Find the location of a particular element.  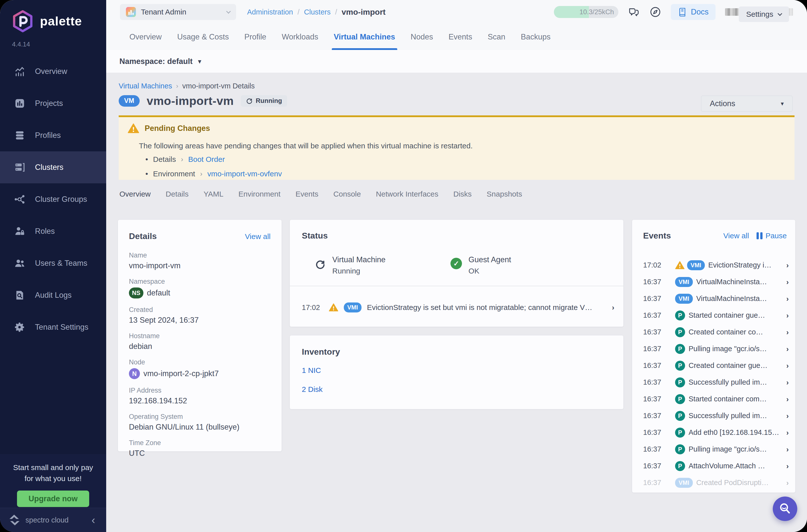

sidebar-item-tenant-settings: Tenant Settings is located at coordinates (53, 327).